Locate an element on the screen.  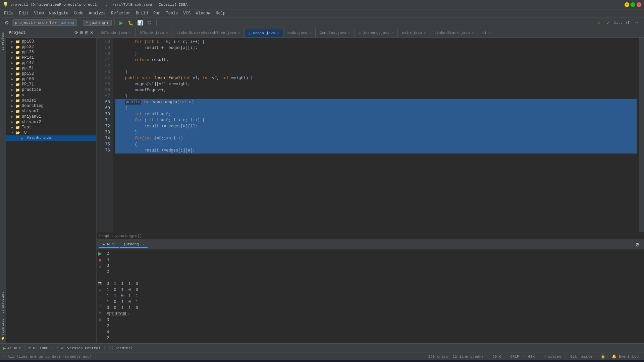
tab-close-asdw: ✕ is located at coordinates (310, 33).